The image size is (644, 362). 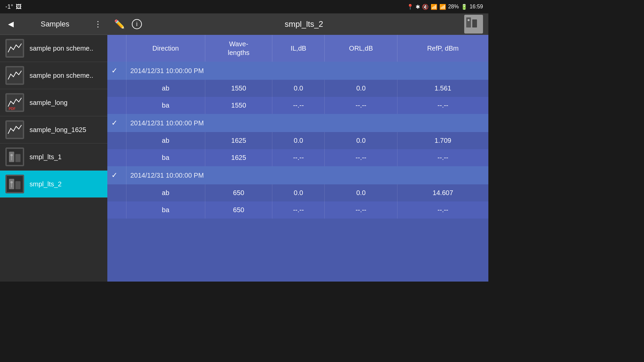 I want to click on svg-text: PDF, so click(x=12, y=109).